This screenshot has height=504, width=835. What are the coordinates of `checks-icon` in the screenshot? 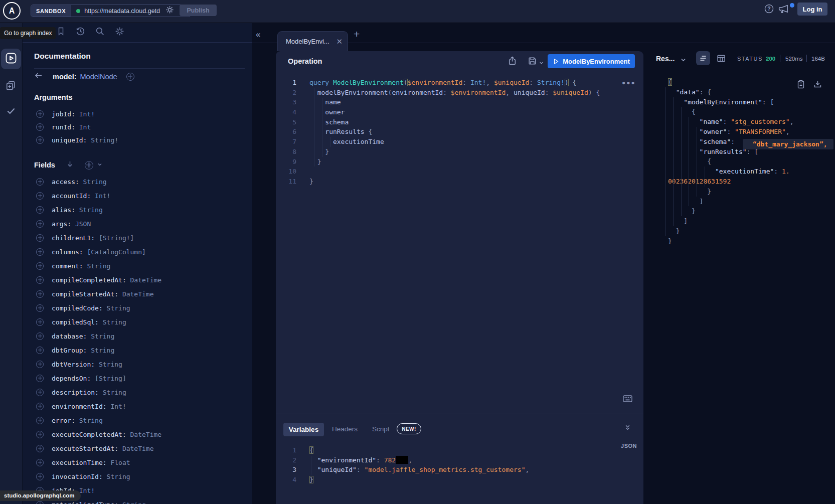 It's located at (11, 112).